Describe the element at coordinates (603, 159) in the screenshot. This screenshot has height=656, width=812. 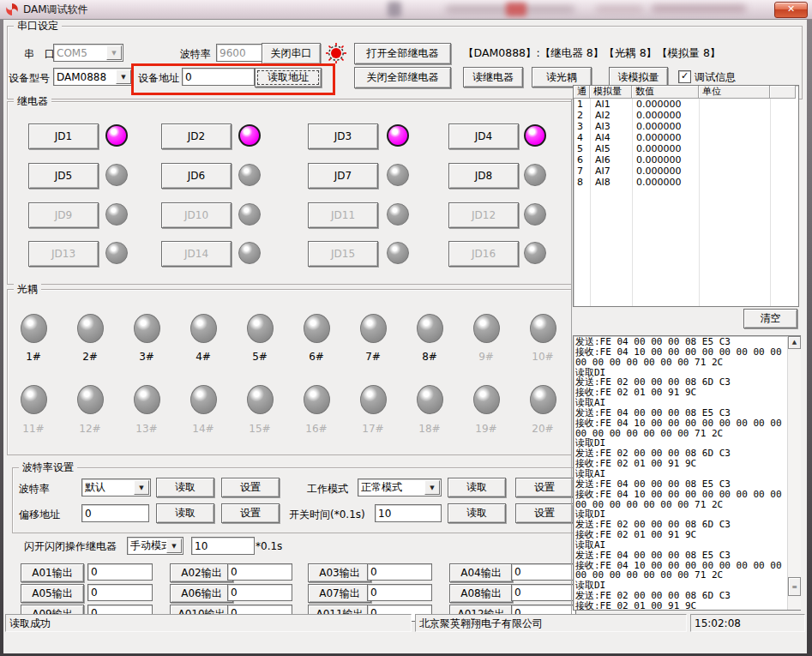
I see `analog-name: AI6` at that location.